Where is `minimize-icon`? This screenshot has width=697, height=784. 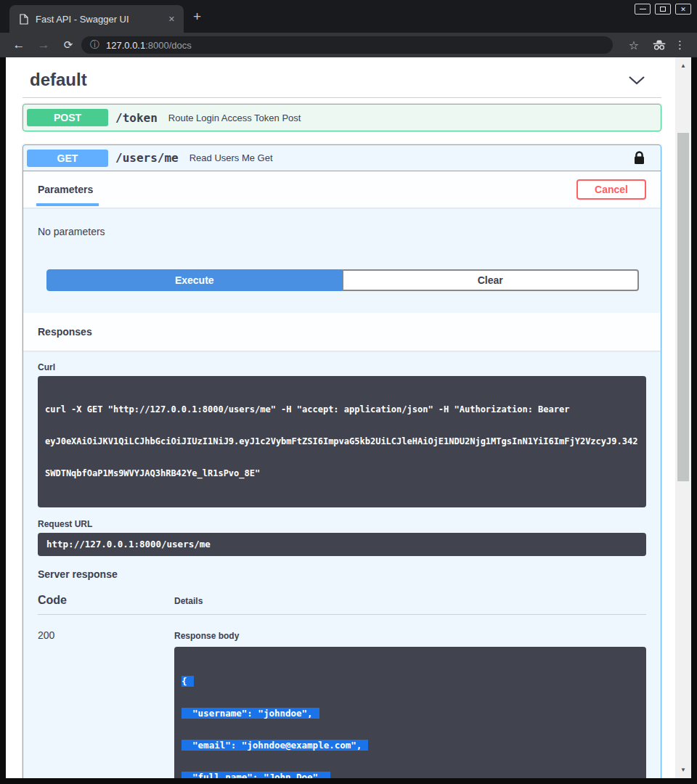
minimize-icon is located at coordinates (643, 9).